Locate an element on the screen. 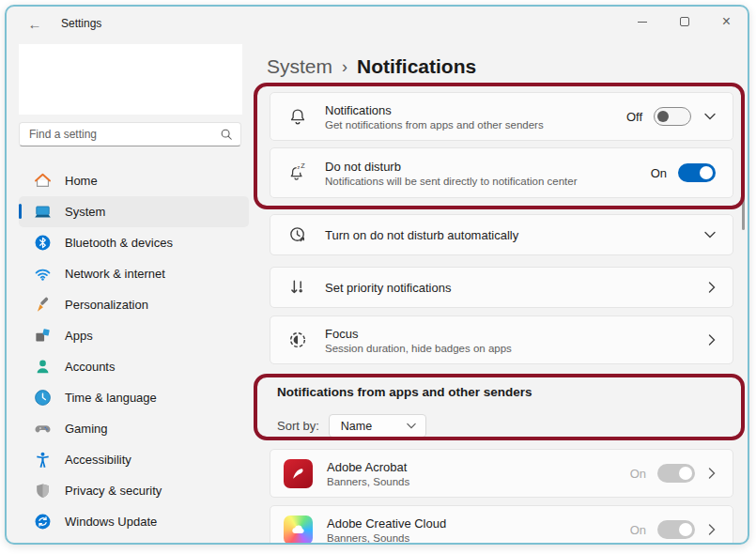 The width and height of the screenshot is (756, 554). adobe-creative-cloud-icon is located at coordinates (299, 530).